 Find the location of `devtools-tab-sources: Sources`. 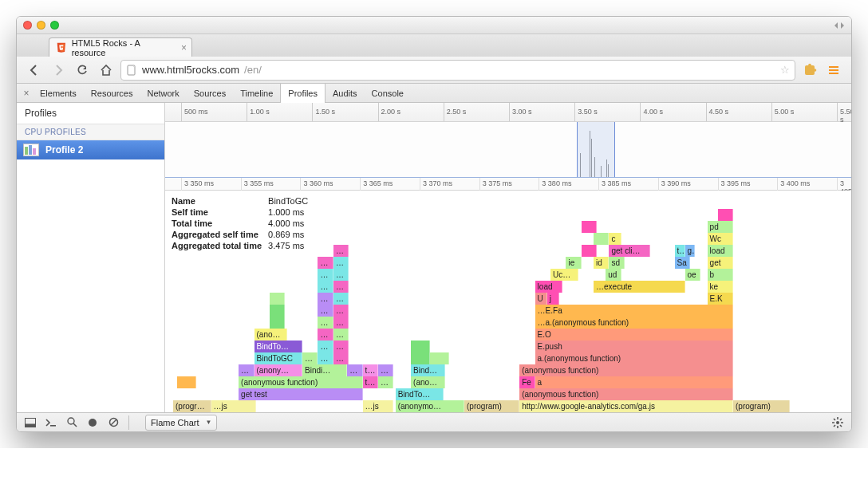

devtools-tab-sources: Sources is located at coordinates (210, 93).